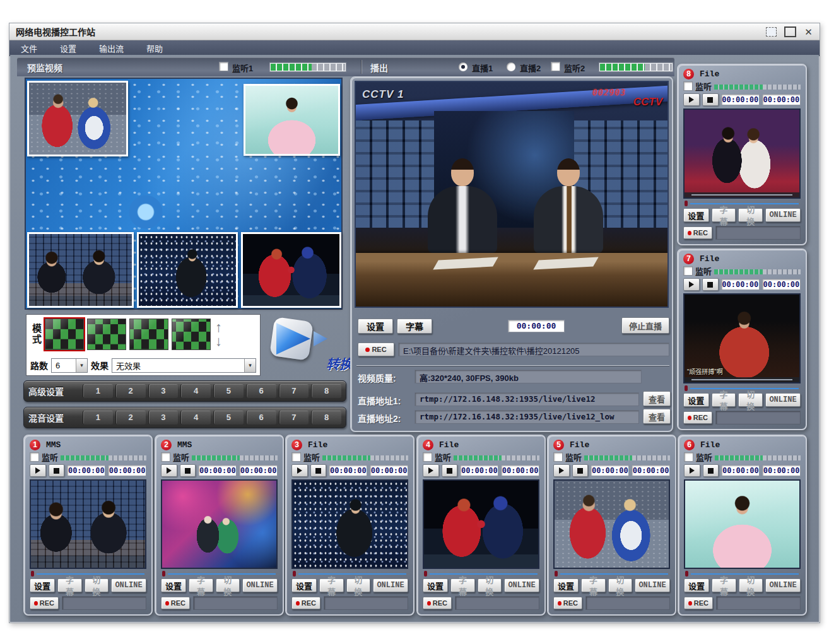 The width and height of the screenshot is (829, 644). I want to click on mixer-ch-1: 1, so click(98, 418).